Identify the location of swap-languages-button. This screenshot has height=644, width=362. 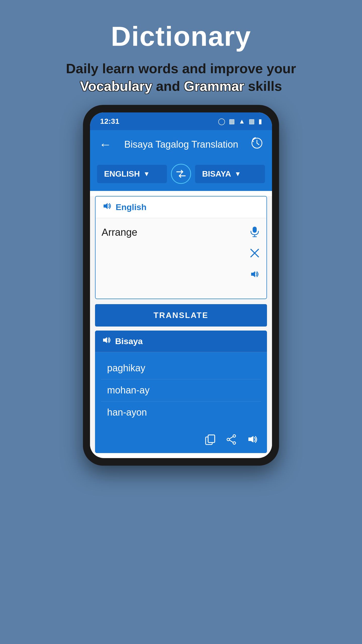
(181, 174).